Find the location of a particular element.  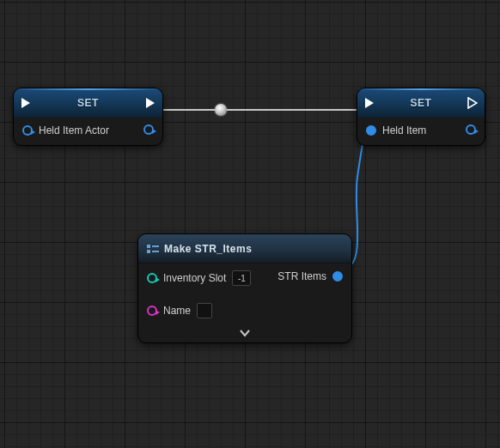

held-item-input-row: Held Item is located at coordinates (396, 130).